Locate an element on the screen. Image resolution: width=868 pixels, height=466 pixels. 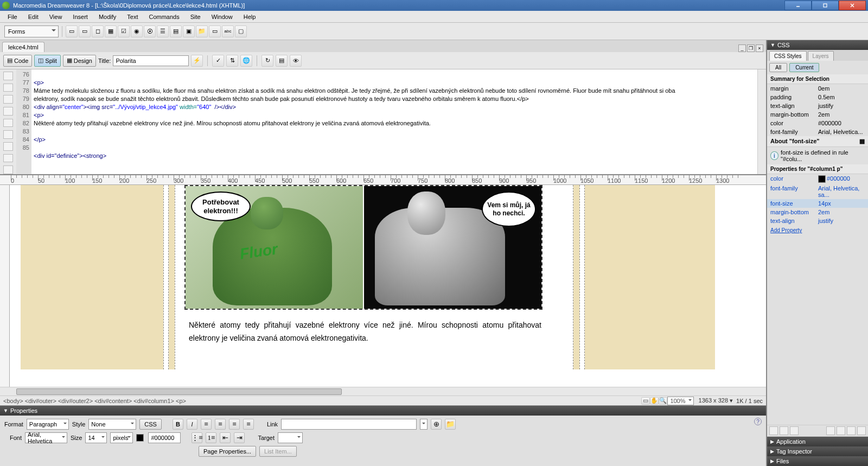
ul-icon: ⋮≡ is located at coordinates (197, 438).